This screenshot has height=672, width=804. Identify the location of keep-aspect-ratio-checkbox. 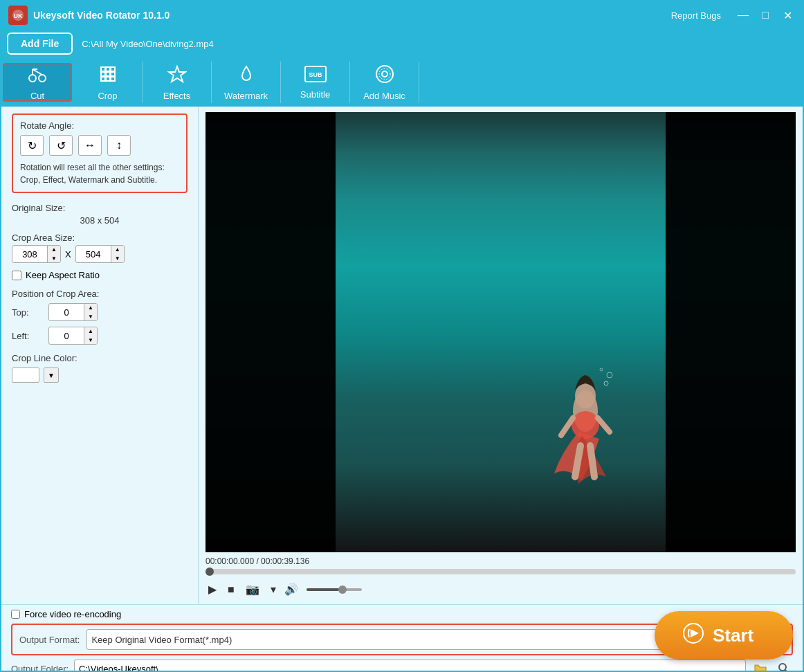
(17, 275).